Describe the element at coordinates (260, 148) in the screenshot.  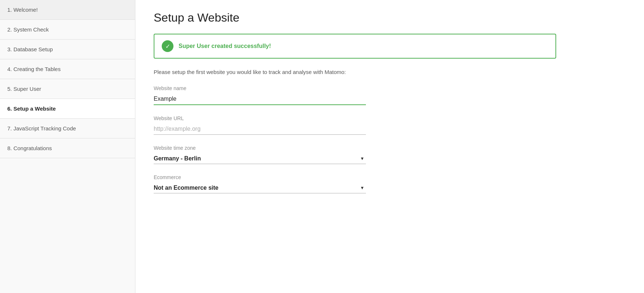
I see `timezone-label: Website time zone` at that location.